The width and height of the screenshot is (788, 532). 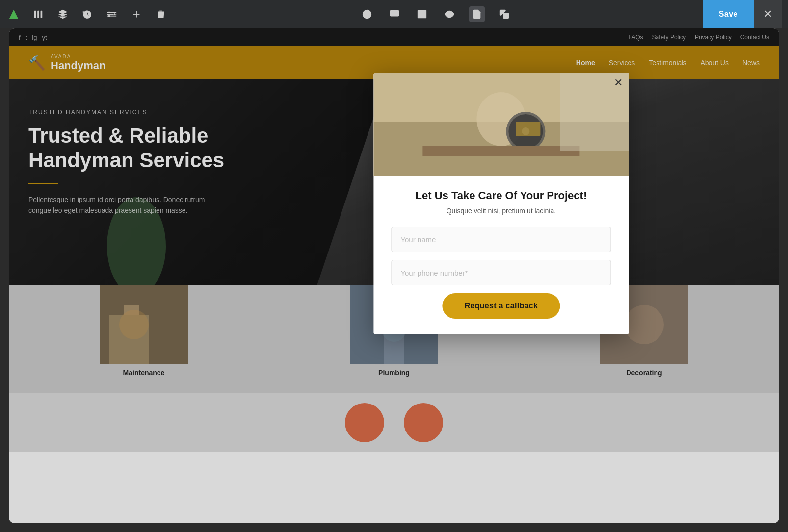 What do you see at coordinates (501, 255) in the screenshot?
I see `modal-body: Let Us Take Care Of Your Project! Quisqu…` at bounding box center [501, 255].